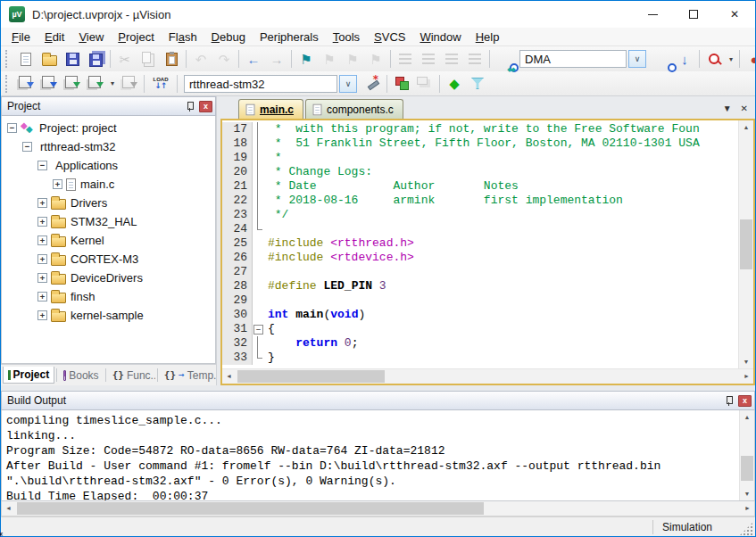  What do you see at coordinates (452, 59) in the screenshot?
I see `comment-selection-button` at bounding box center [452, 59].